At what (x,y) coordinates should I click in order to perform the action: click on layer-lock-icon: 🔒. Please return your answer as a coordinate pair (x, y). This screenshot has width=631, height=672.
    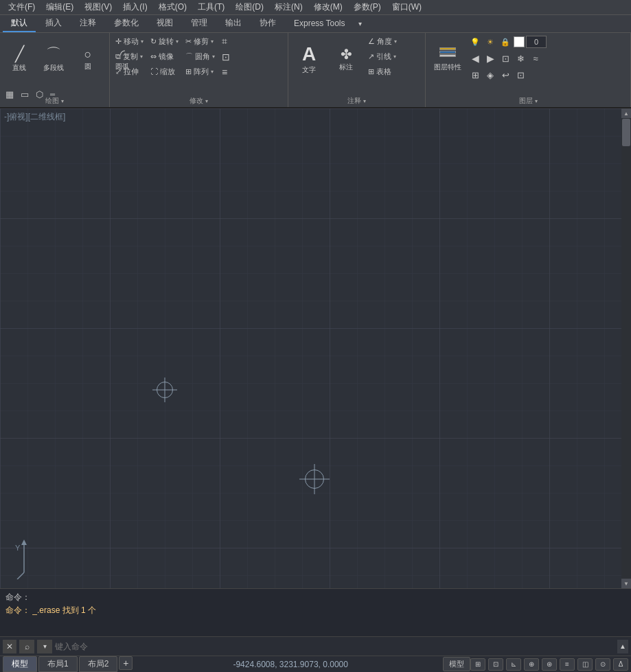
    Looking at the image, I should click on (505, 42).